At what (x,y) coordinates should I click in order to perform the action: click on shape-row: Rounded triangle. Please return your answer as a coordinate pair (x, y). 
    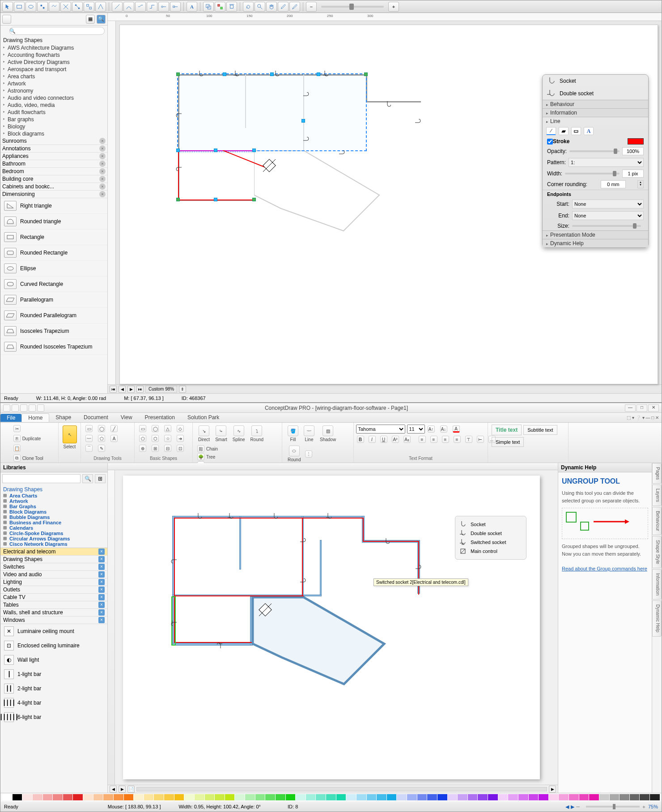
    Looking at the image, I should click on (54, 222).